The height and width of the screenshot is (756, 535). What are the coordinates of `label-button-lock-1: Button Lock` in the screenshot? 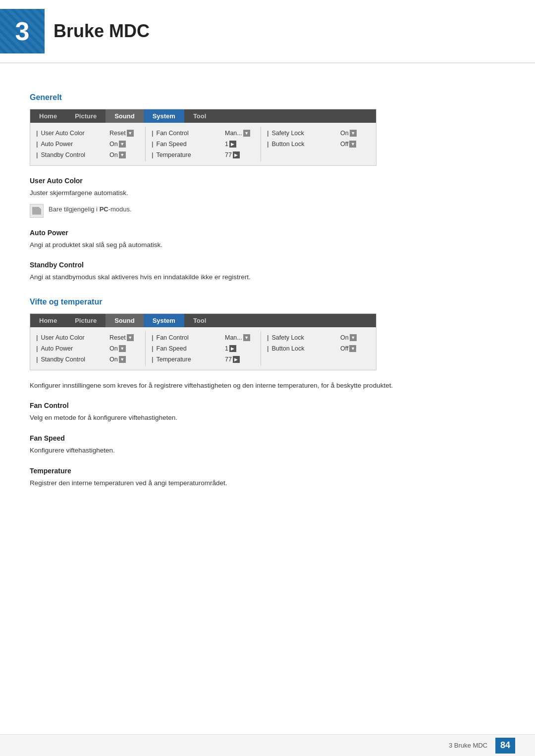 It's located at (304, 144).